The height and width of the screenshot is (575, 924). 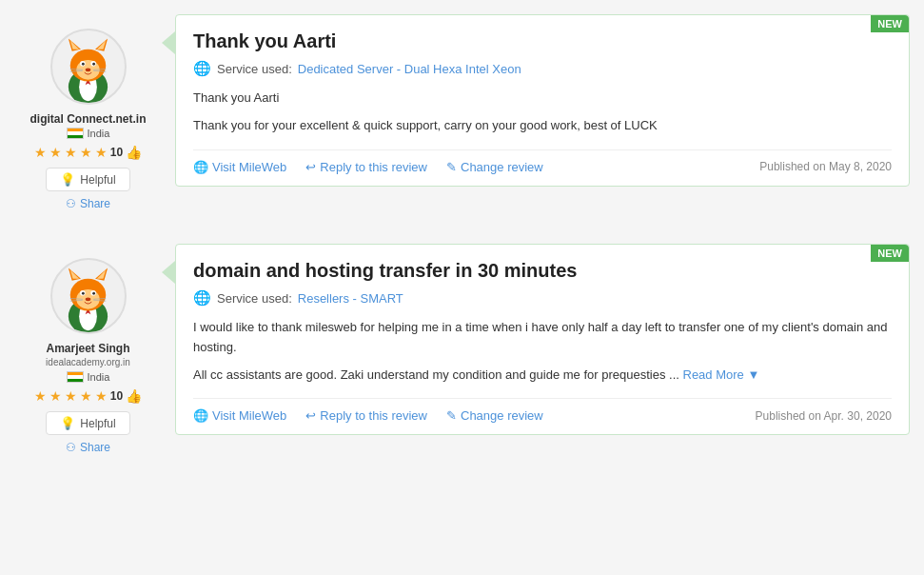 What do you see at coordinates (88, 120) in the screenshot?
I see `reviewer-sidebar-1: digital Connect.net.in India ★★★★★ 10 👍 …` at bounding box center [88, 120].